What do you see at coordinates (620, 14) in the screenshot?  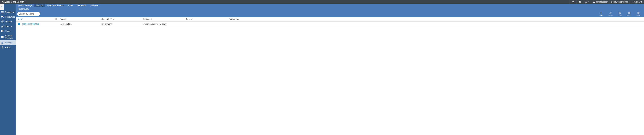 I see `toolbar-actions: New Modify Copy Details Delete` at bounding box center [620, 14].